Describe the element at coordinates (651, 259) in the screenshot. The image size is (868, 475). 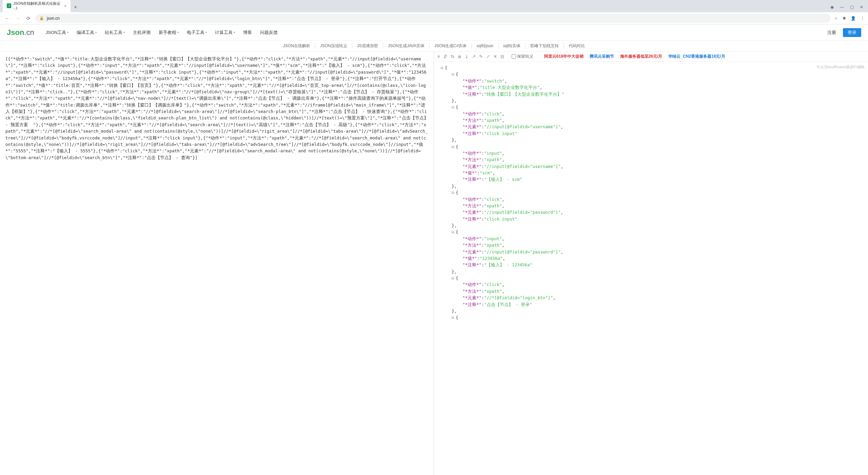
I see `json-kv: "*值*":"123456a",` at that location.